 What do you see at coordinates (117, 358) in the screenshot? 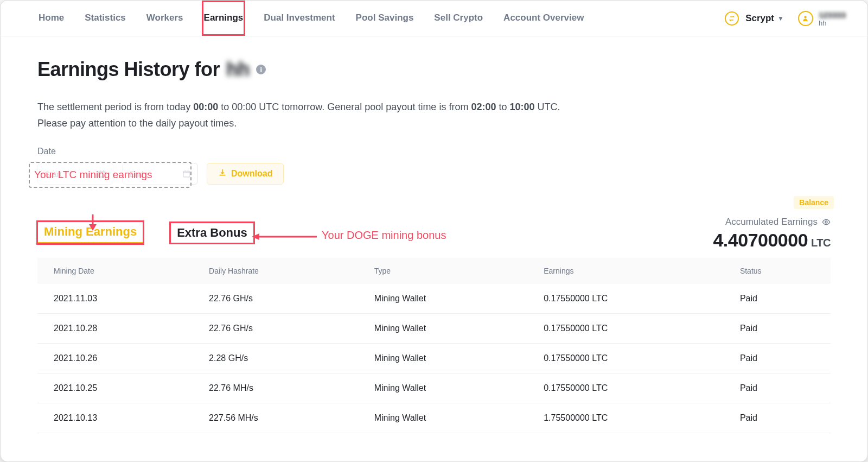
I see `cell-date: 2021.10.26` at bounding box center [117, 358].